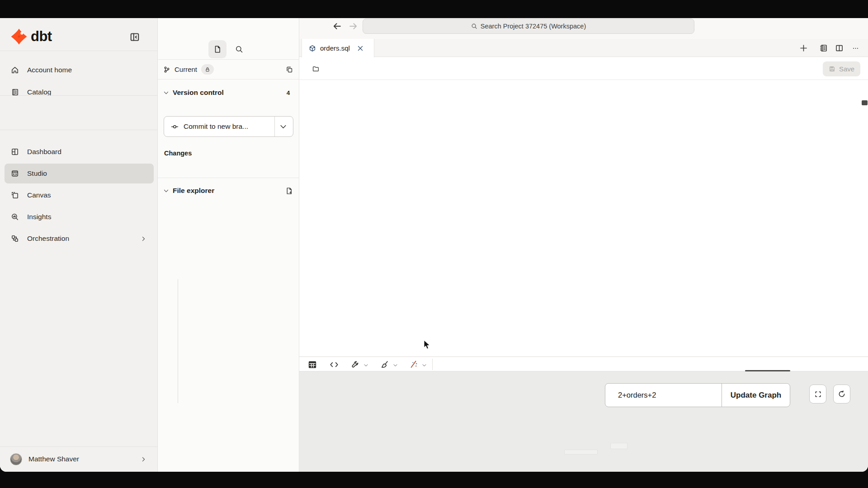 The height and width of the screenshot is (488, 868). What do you see at coordinates (355, 364) in the screenshot?
I see `build-wrench-icon` at bounding box center [355, 364].